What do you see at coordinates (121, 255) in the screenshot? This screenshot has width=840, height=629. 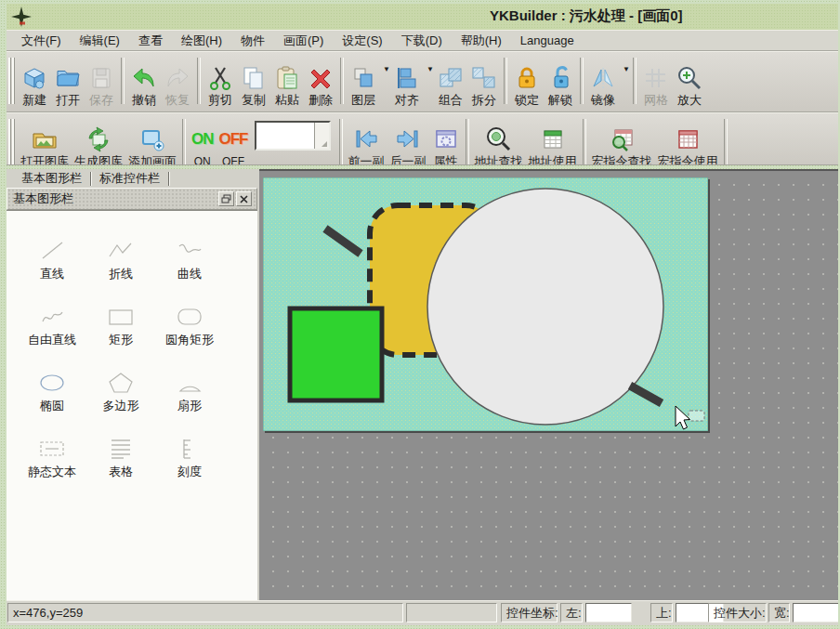 I see `palette-item-polyline: 折线` at bounding box center [121, 255].